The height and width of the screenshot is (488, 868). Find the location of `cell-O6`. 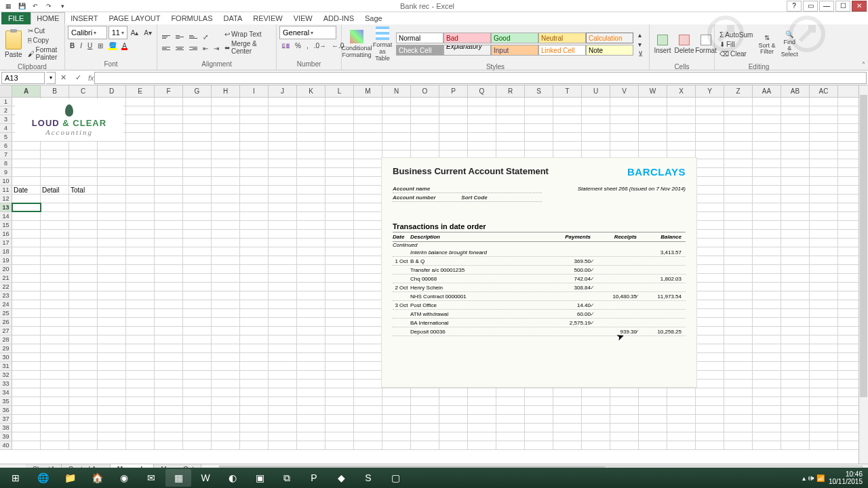

cell-O6 is located at coordinates (425, 146).